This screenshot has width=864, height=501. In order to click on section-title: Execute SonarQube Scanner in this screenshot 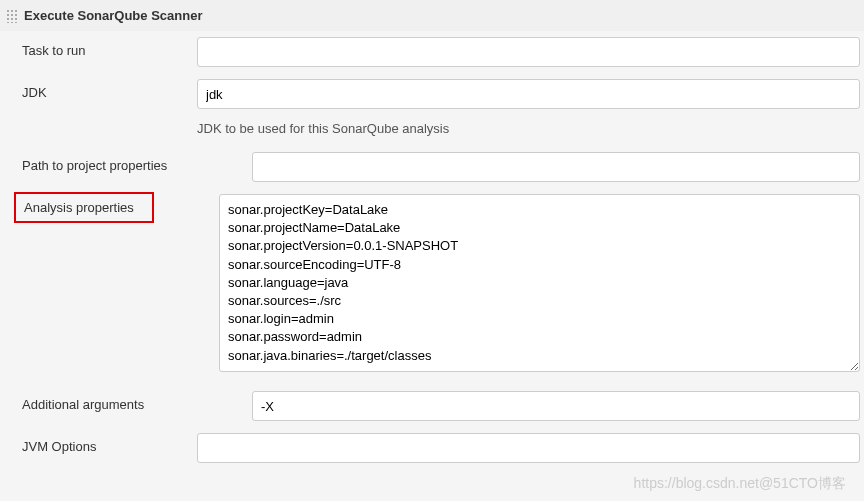, I will do `click(113, 16)`.